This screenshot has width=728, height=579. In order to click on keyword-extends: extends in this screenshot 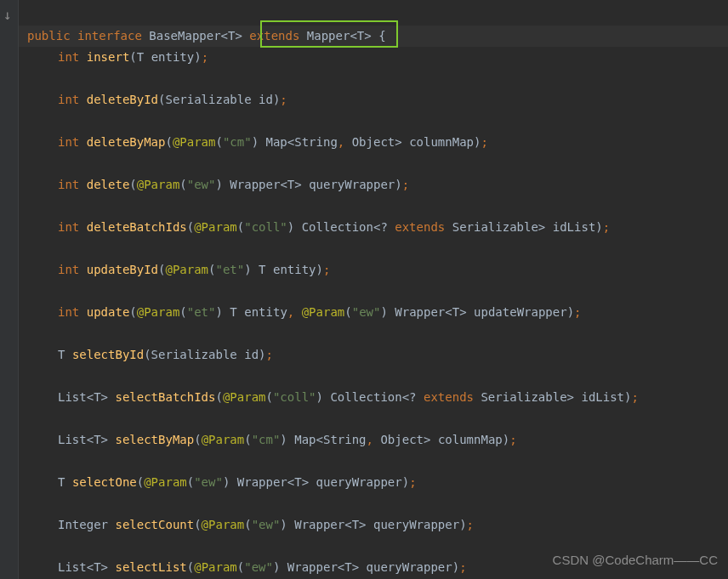, I will do `click(274, 36)`.